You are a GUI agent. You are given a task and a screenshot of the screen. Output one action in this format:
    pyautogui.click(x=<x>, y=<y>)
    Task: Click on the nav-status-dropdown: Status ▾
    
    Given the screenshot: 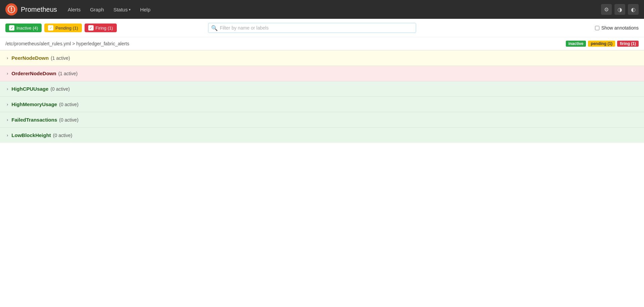 What is the action you would take?
    pyautogui.click(x=122, y=9)
    